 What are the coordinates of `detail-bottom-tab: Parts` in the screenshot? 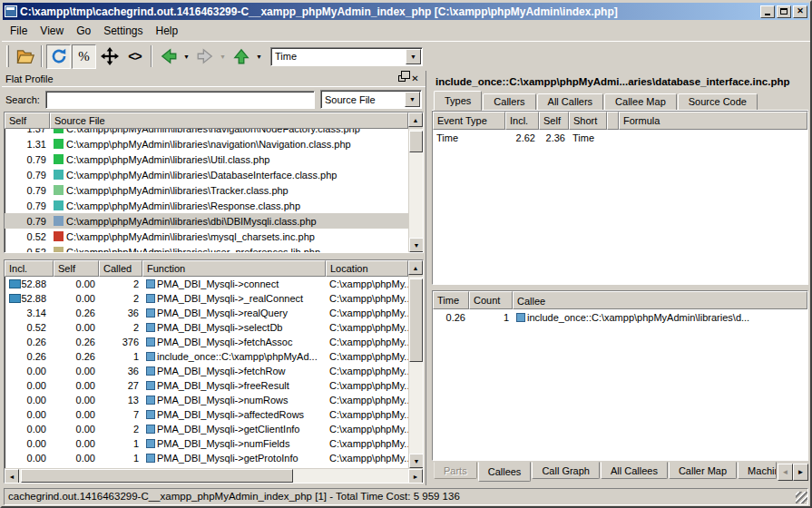 It's located at (455, 470).